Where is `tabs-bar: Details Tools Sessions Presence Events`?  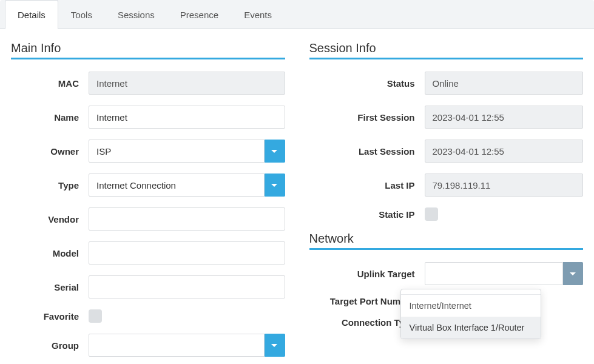
tabs-bar: Details Tools Sessions Presence Events is located at coordinates (297, 15).